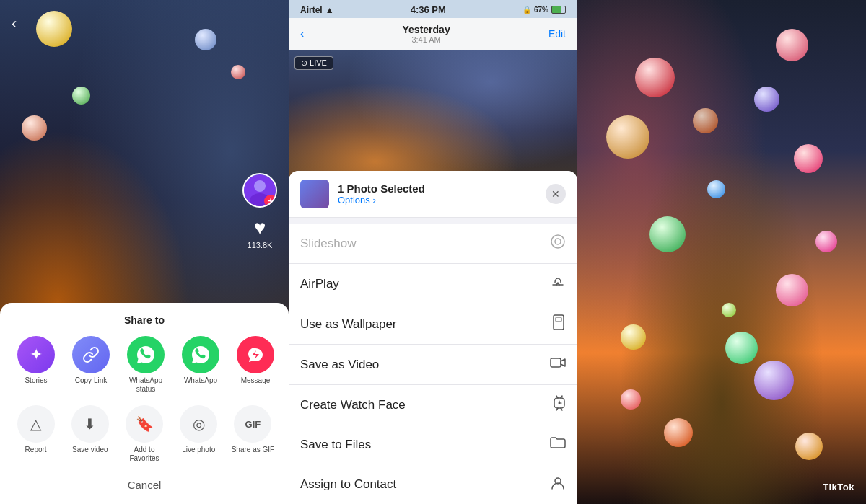 This screenshot has width=866, height=504. Describe the element at coordinates (348, 485) in the screenshot. I see `assign-contact-label: Assign to Contact` at that location.